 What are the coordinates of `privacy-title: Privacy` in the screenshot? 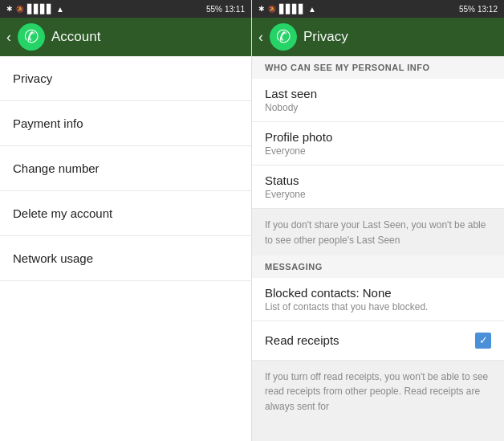 It's located at (400, 37).